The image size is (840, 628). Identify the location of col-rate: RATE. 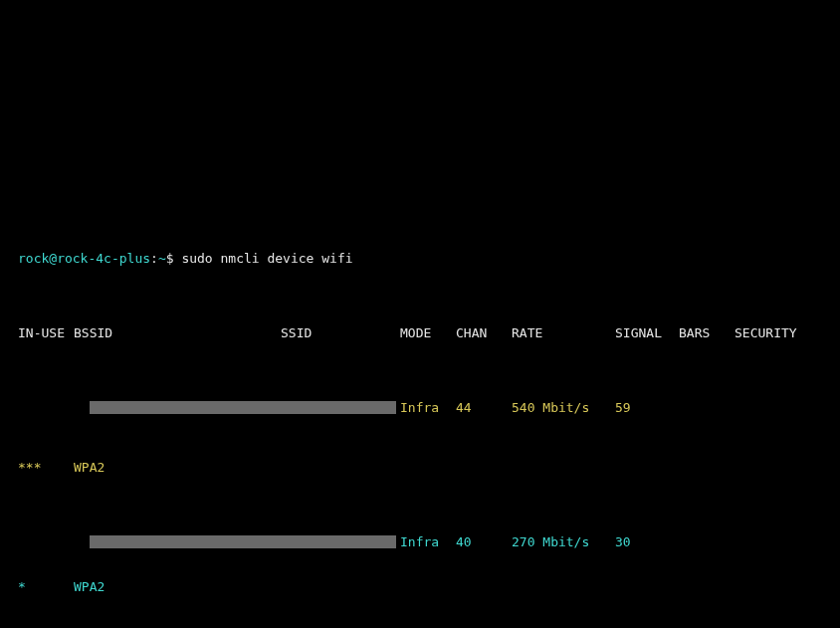
(527, 332).